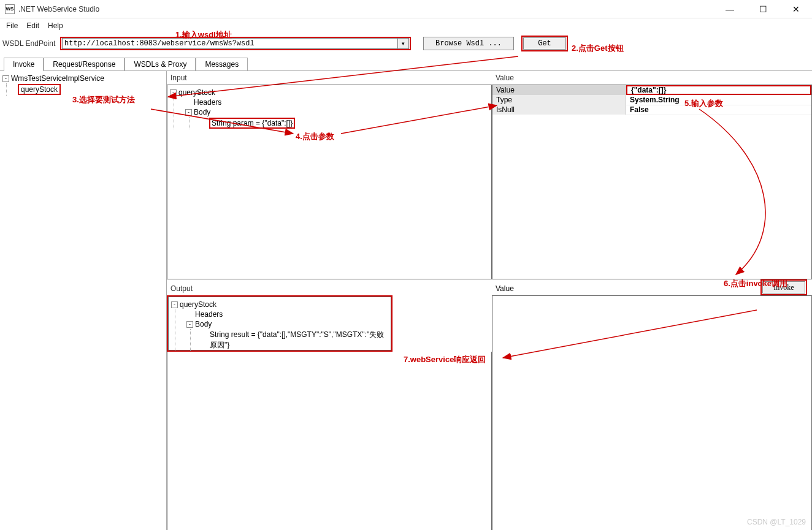 The image size is (812, 530). Describe the element at coordinates (23, 64) in the screenshot. I see `tab-invoke: Invoke` at that location.